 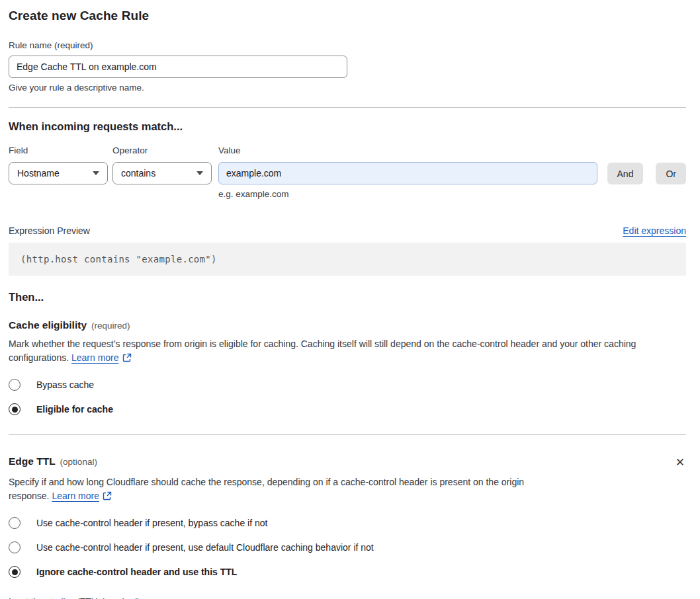 I want to click on and-button: And, so click(x=626, y=173).